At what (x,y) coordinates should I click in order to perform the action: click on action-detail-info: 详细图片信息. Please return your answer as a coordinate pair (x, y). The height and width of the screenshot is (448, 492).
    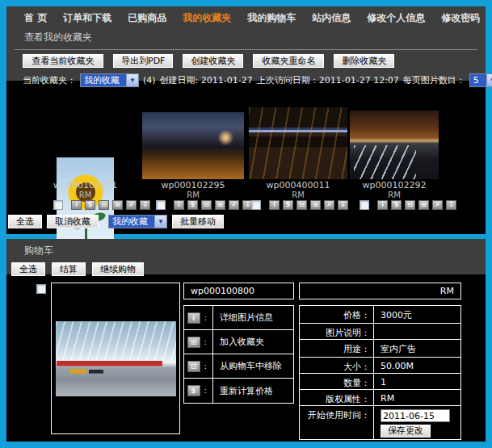
    Looking at the image, I should click on (243, 318).